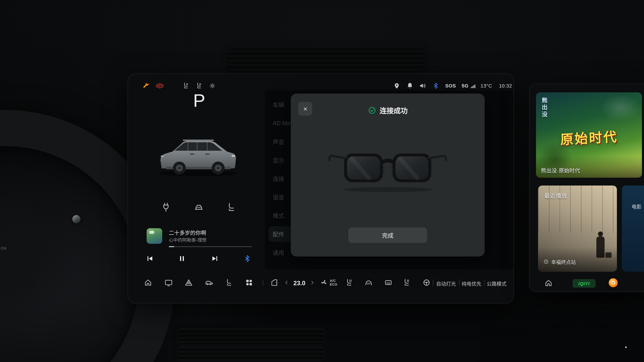  I want to click on door-lock-button, so click(274, 283).